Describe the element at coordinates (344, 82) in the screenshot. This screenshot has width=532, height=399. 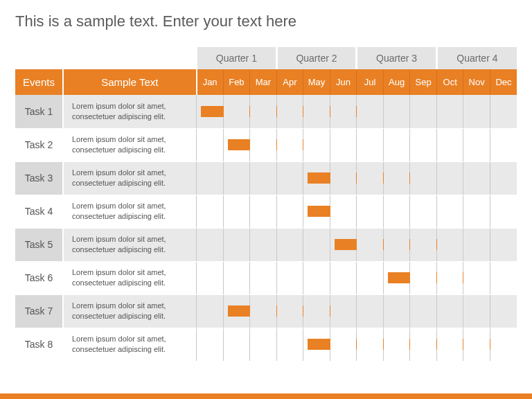
I see `month-label: Jun` at that location.